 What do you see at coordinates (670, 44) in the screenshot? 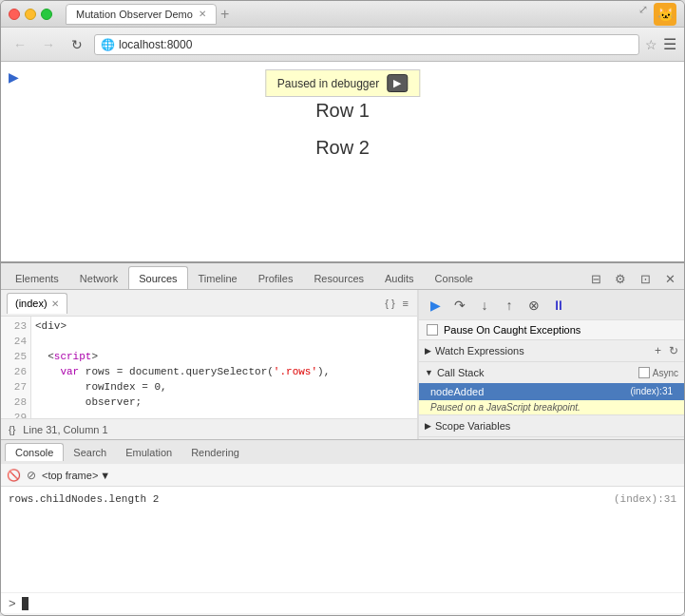
I see `menu-icon: ☰` at bounding box center [670, 44].